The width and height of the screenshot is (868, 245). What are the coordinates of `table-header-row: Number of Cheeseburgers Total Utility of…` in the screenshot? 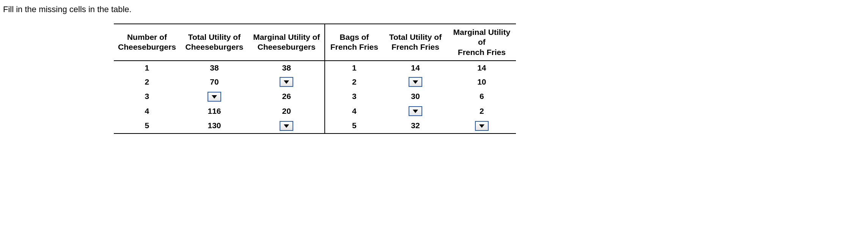 It's located at (315, 42).